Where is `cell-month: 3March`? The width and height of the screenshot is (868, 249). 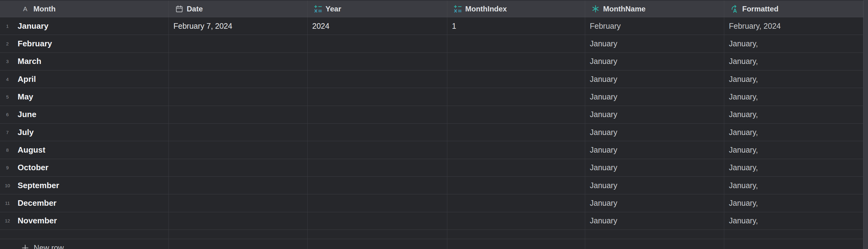 cell-month: 3March is located at coordinates (84, 62).